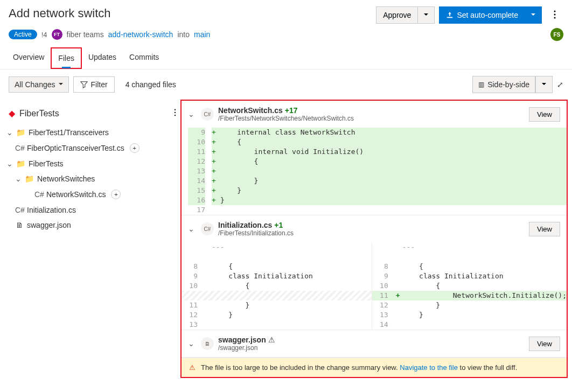  I want to click on file-icon: 🗎, so click(19, 225).